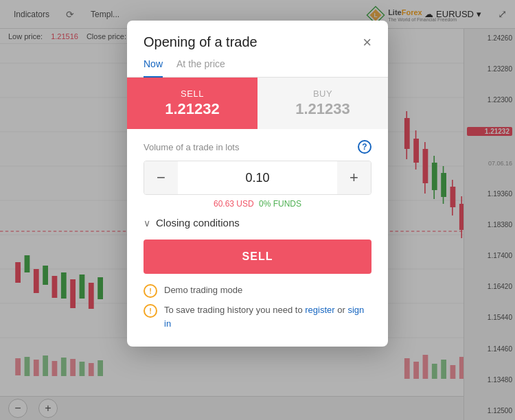  Describe the element at coordinates (258, 174) in the screenshot. I see `volume-section: Volume of a trade in lots ? − + 60.63 US…` at that location.